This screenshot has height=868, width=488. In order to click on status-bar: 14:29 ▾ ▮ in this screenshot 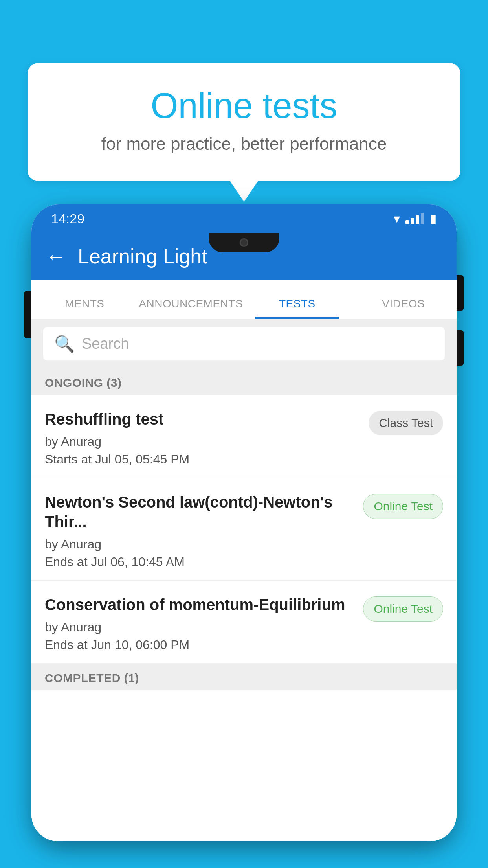, I will do `click(244, 219)`.